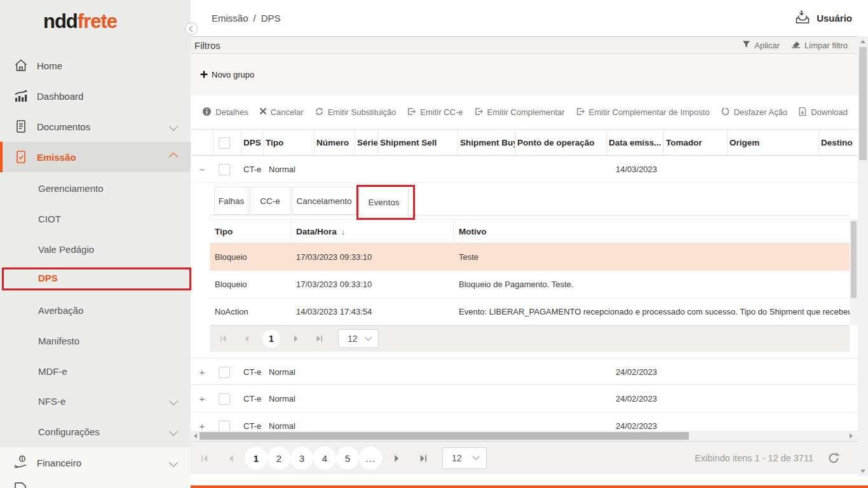 This screenshot has width=868, height=488. Describe the element at coordinates (95, 371) in the screenshot. I see `sidebar-subitem-mdfe: MDF-e` at that location.